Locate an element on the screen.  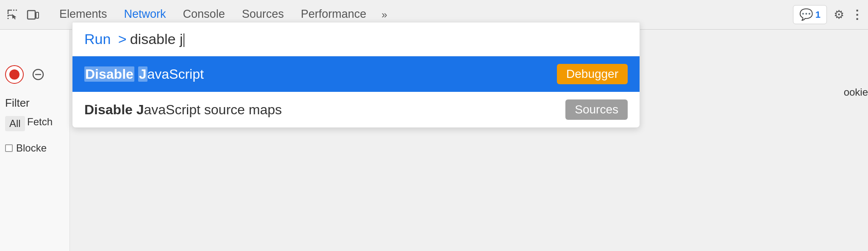
highlight-disable: Disable is located at coordinates (109, 74).